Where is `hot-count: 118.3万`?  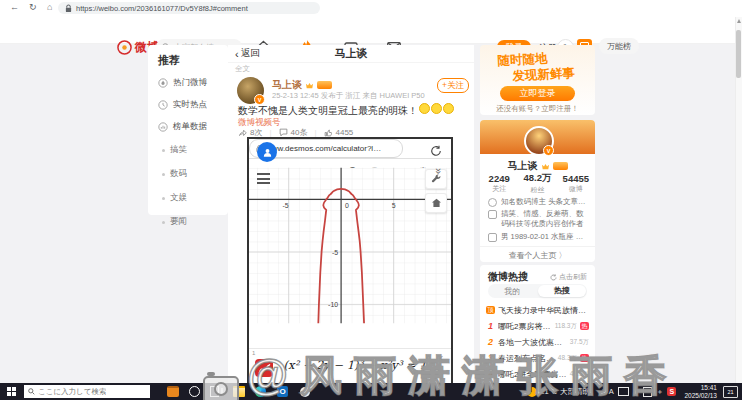
hot-count: 118.3万 is located at coordinates (566, 326).